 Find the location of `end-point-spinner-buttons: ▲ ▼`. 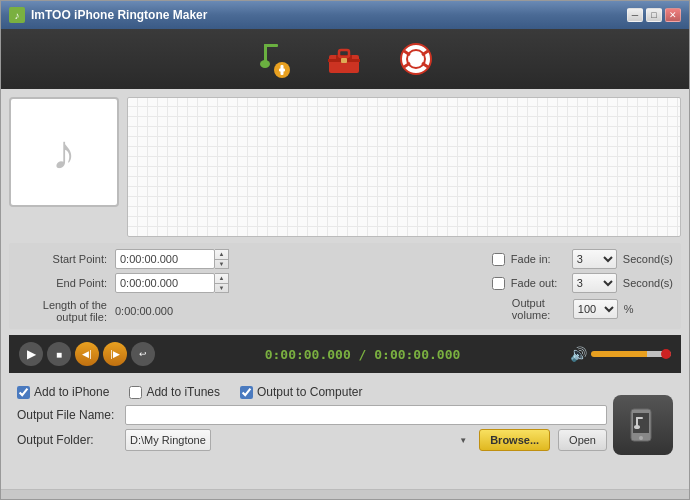

end-point-spinner-buttons: ▲ ▼ is located at coordinates (222, 283).